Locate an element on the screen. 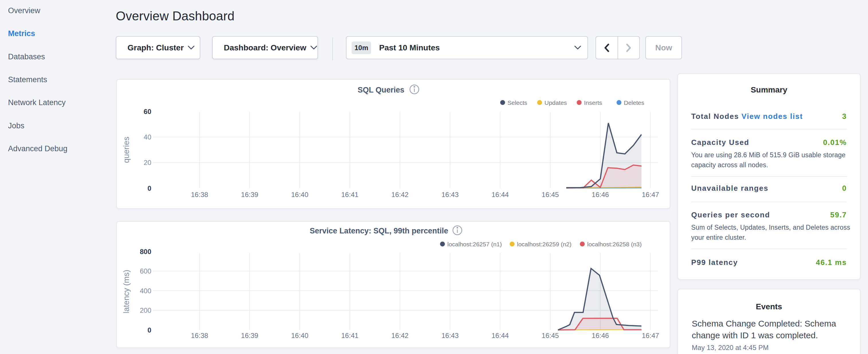 The width and height of the screenshot is (868, 354). svg-text: Deletes is located at coordinates (634, 103).